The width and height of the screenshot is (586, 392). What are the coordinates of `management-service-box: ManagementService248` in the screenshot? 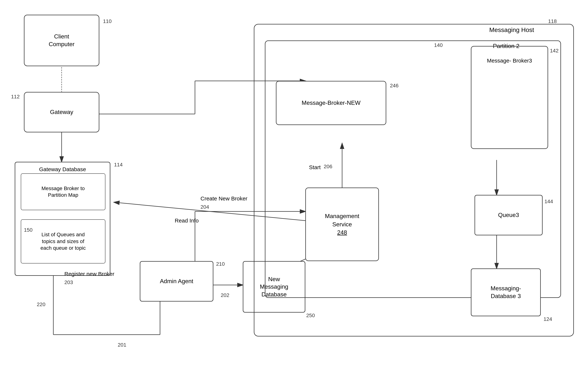 It's located at (342, 224).